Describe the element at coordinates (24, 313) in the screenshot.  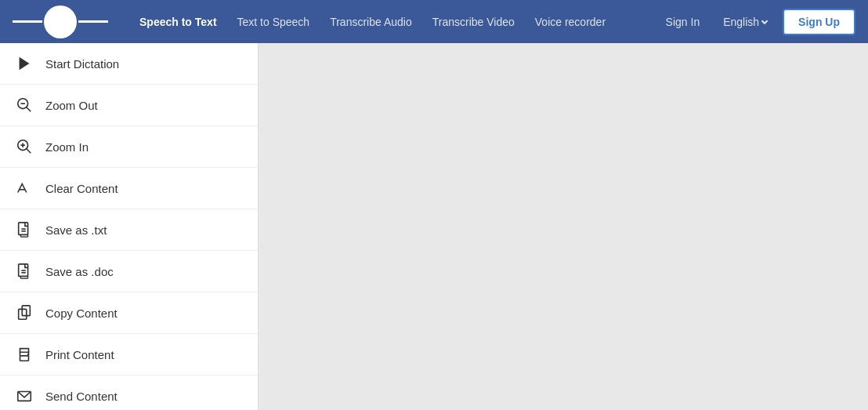
I see `copy-icon` at that location.